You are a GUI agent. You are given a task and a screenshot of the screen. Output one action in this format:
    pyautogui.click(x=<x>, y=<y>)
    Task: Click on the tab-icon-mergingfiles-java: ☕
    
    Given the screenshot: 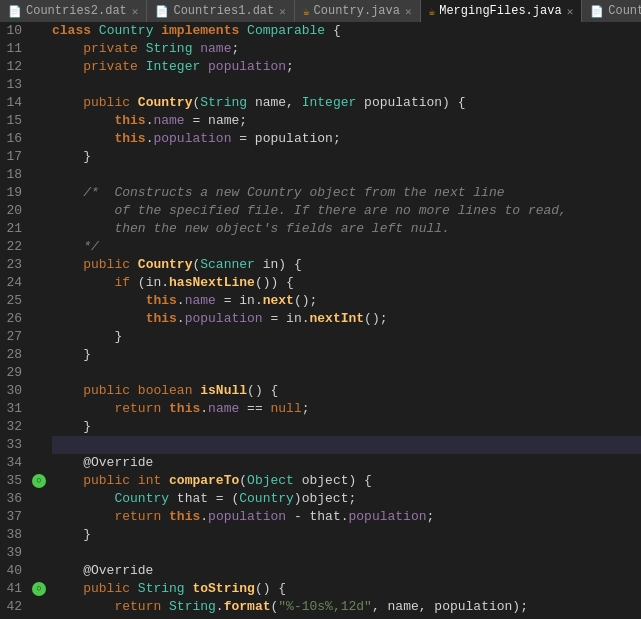 What is the action you would take?
    pyautogui.click(x=432, y=12)
    